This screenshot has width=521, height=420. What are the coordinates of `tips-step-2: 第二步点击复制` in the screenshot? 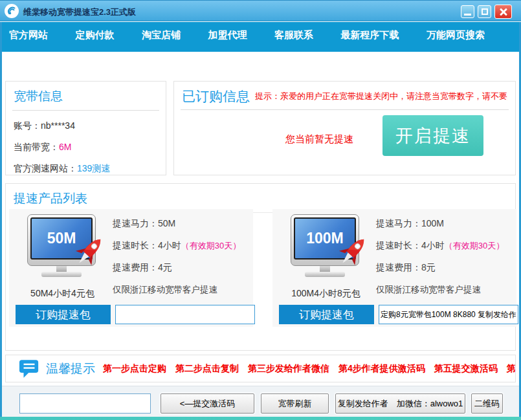 It's located at (207, 369).